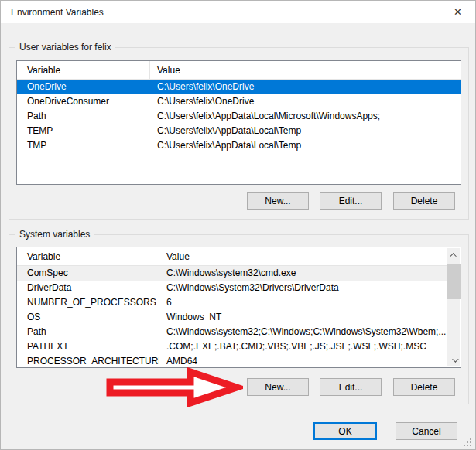 This screenshot has width=476, height=450. Describe the element at coordinates (467, 442) in the screenshot. I see `resize-grip` at that location.